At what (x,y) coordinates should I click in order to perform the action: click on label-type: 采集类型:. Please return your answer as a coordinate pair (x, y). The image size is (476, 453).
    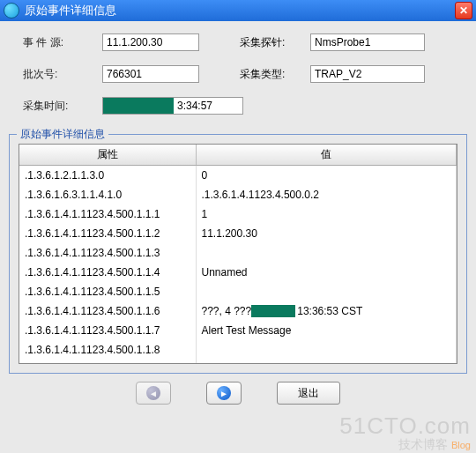
    Looking at the image, I should click on (266, 74).